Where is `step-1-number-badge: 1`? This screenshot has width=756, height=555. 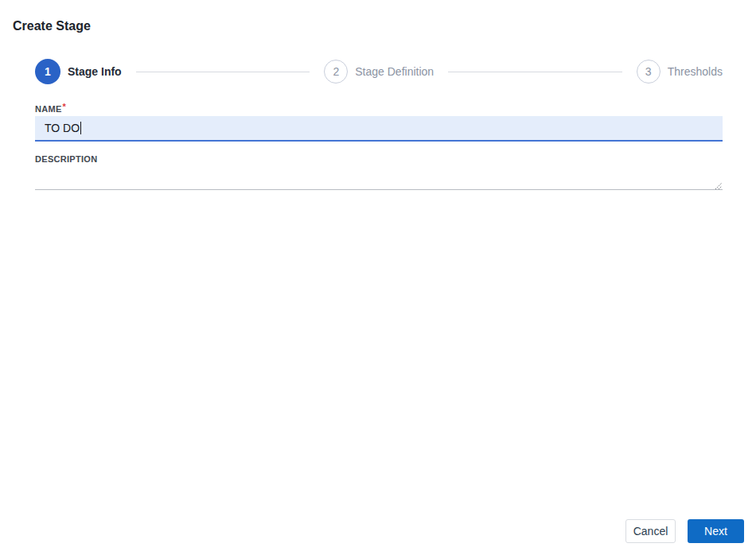
step-1-number-badge: 1 is located at coordinates (48, 72).